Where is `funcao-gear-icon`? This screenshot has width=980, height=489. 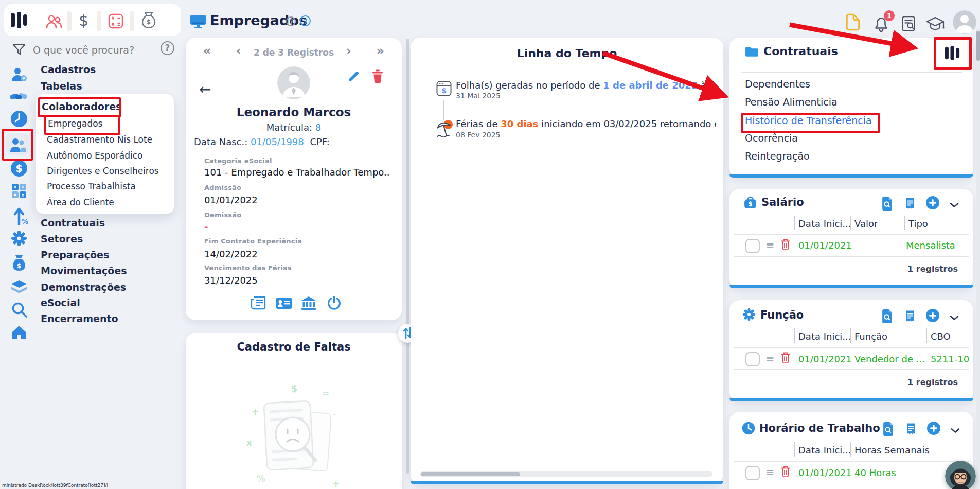
funcao-gear-icon is located at coordinates (749, 316).